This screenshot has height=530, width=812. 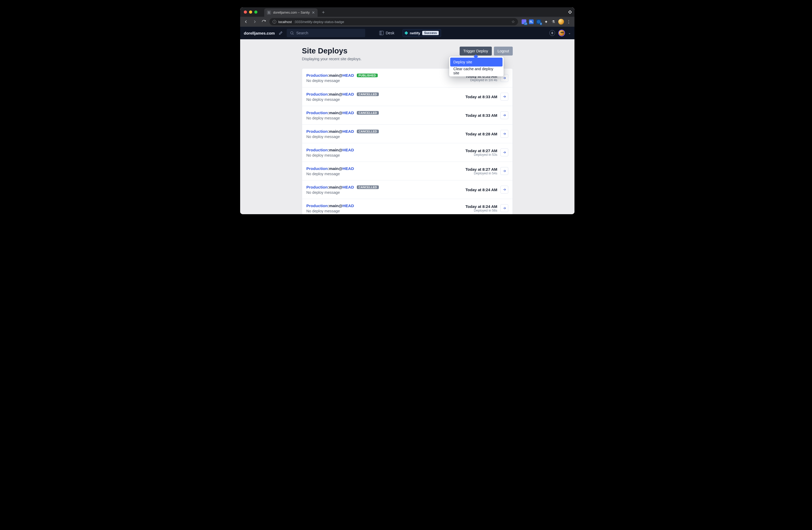 I want to click on extension-fontloader-icon: FL, so click(x=531, y=22).